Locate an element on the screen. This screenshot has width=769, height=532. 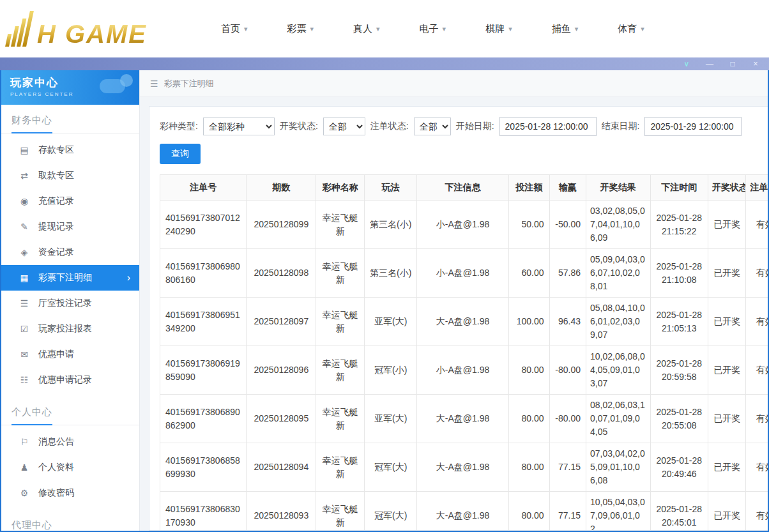
lottery-type-select: 全部彩种 is located at coordinates (239, 126).